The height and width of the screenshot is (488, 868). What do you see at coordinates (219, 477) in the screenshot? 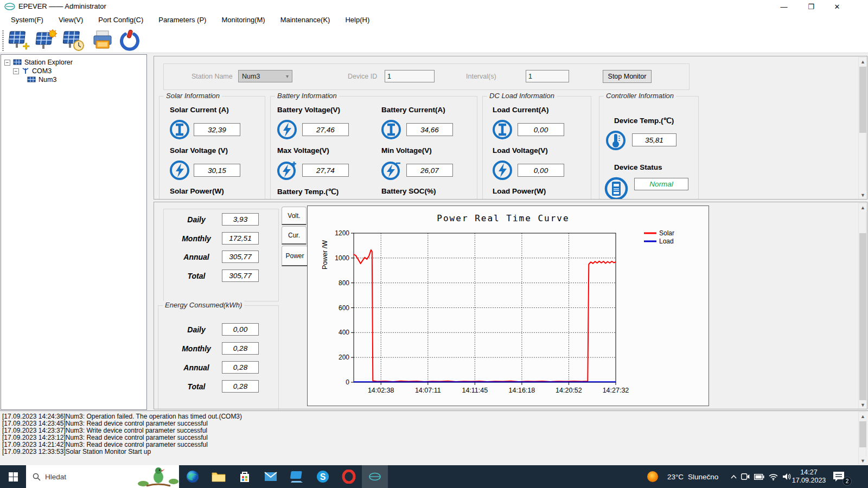
I see `taskbar-app-file-explorer` at bounding box center [219, 477].